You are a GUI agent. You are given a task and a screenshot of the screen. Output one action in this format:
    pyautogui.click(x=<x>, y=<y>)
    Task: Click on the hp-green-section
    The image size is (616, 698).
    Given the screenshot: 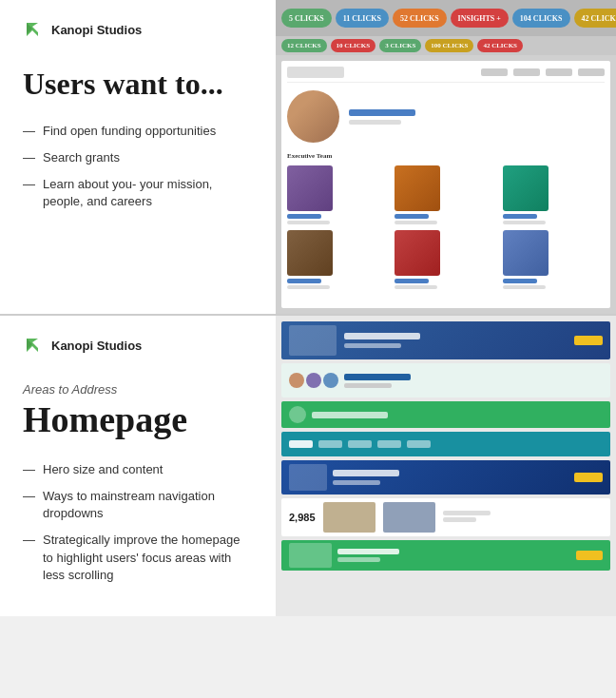 What is the action you would take?
    pyautogui.click(x=446, y=415)
    